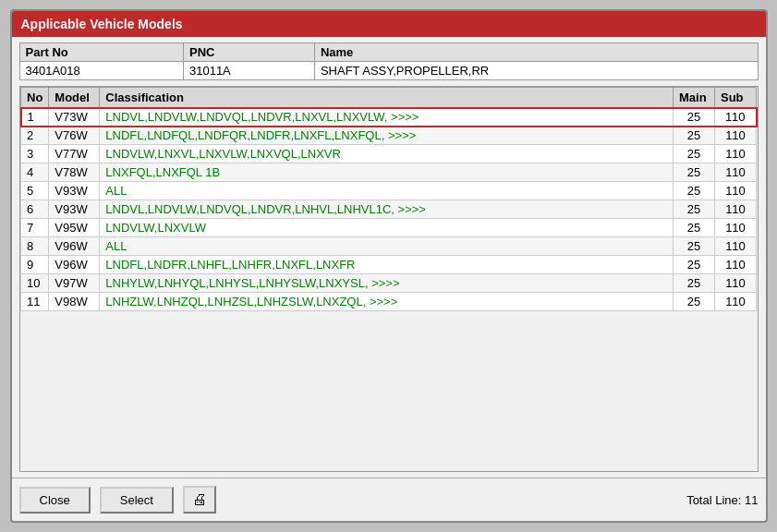 Image resolution: width=777 pixels, height=532 pixels. Describe the element at coordinates (386, 154) in the screenshot. I see `cell-classification: LNDVLW,LNXVL,LNXVLW,LNXVQL,LNXVR` at that location.